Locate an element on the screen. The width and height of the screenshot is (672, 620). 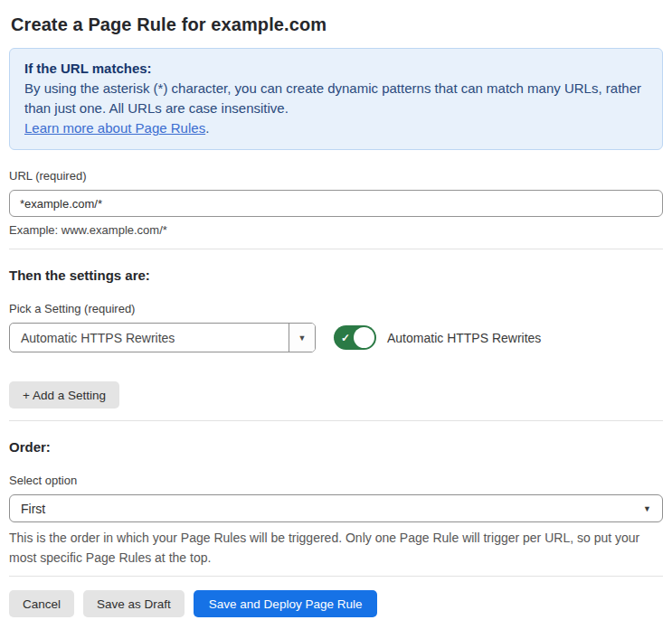
info-box-heading: If the URL matches: is located at coordinates (336, 69).